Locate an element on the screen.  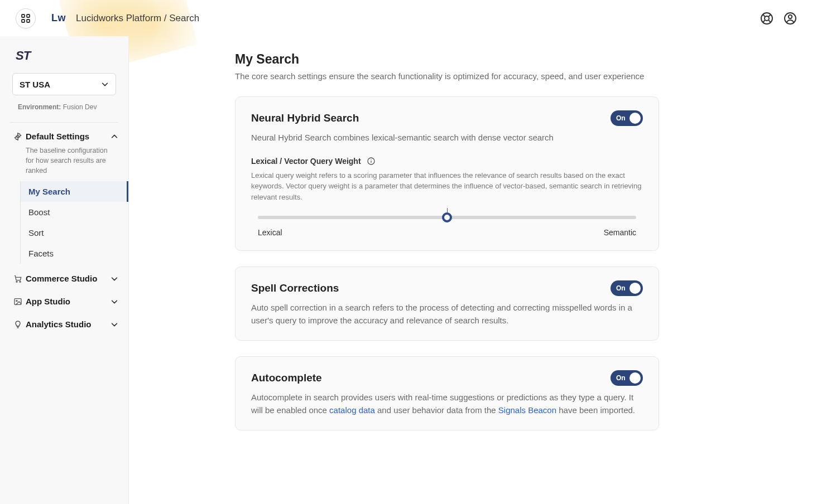
nav-closed-label: App Studio is located at coordinates (68, 301).